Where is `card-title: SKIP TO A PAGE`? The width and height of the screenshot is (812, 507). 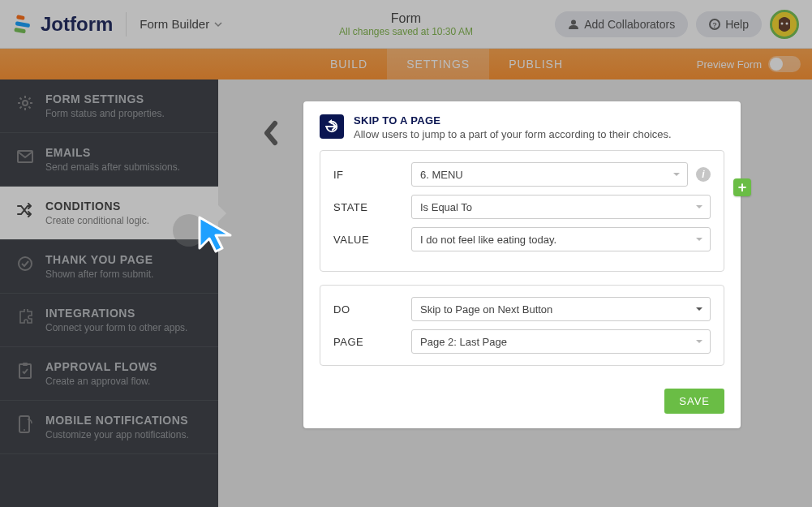 card-title: SKIP TO A PAGE is located at coordinates (513, 120).